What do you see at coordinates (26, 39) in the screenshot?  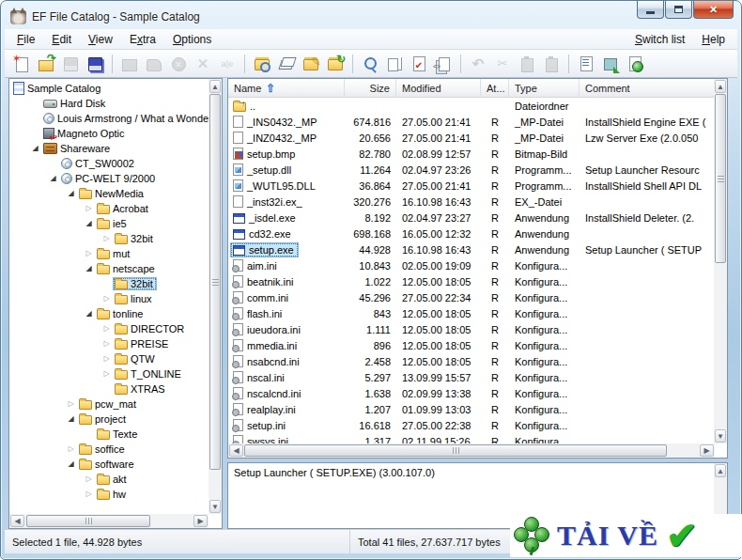 I see `menu-file: File` at bounding box center [26, 39].